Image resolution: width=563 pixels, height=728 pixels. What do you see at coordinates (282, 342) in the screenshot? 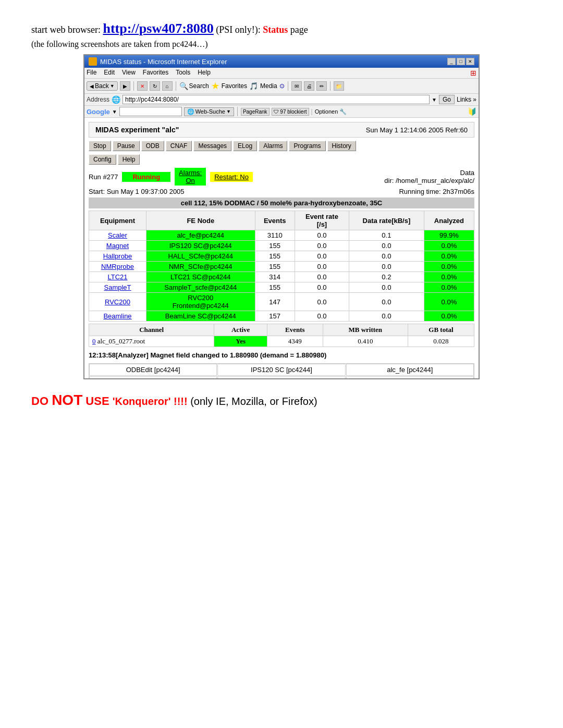
I see `channel-row: 0 alc_05_0277.root Yes 4349 0.410 0.028` at bounding box center [282, 342].